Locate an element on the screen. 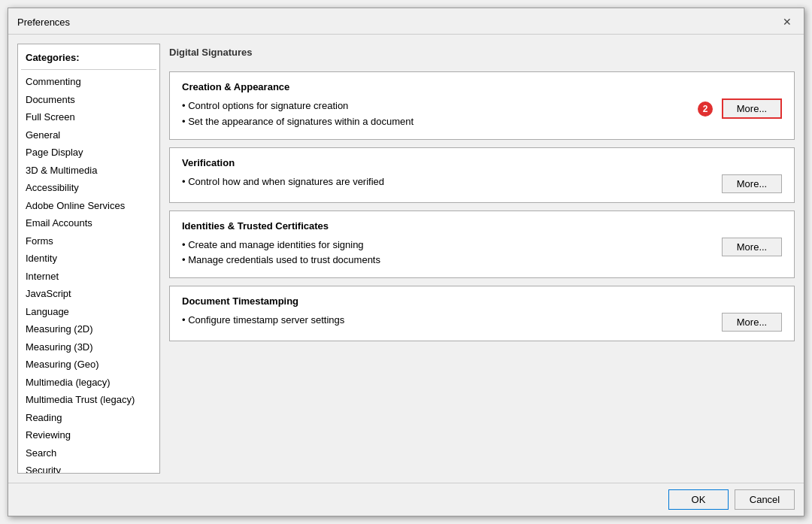  cancel-button: Cancel is located at coordinates (765, 499).